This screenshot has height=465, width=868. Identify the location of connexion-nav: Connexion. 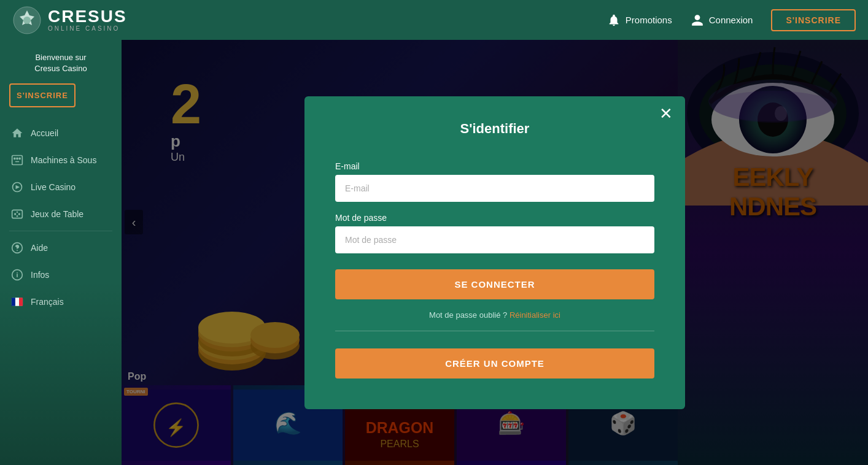
(722, 20).